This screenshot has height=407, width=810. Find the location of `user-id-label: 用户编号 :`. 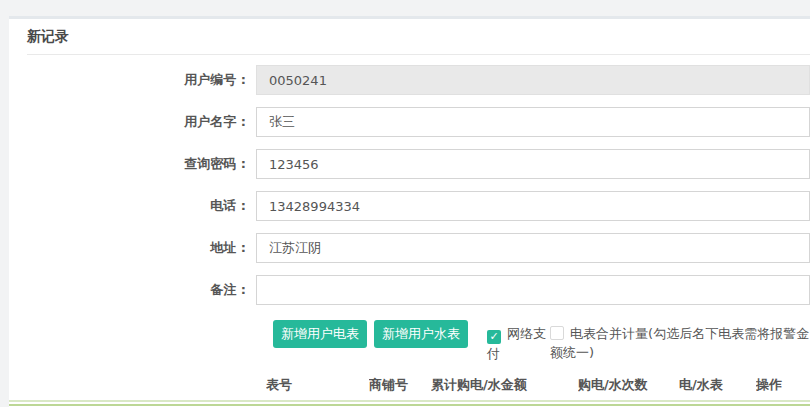

user-id-label: 用户编号 : is located at coordinates (128, 80).